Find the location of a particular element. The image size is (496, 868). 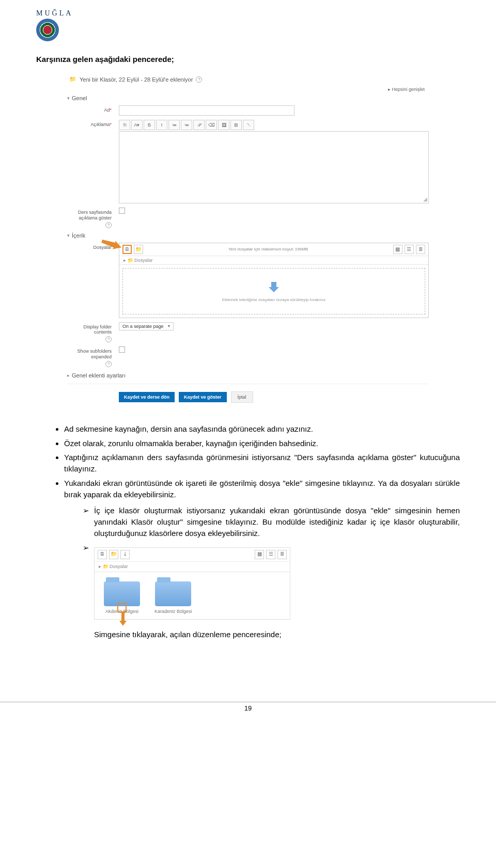

logo-emblem is located at coordinates (48, 30).